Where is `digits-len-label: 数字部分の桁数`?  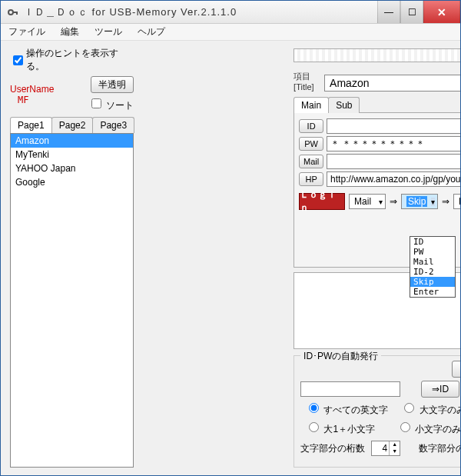
digits-len-label: 数字部分の桁数 is located at coordinates (439, 449).